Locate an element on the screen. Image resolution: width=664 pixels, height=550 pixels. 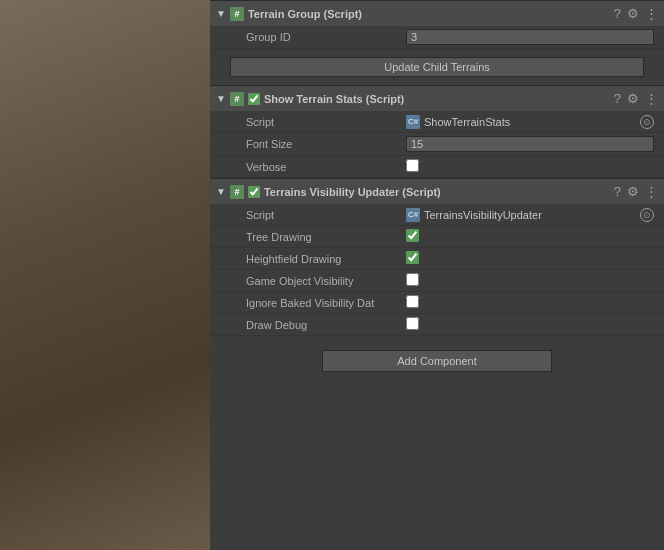
draw-debug-checkbox is located at coordinates (412, 324).